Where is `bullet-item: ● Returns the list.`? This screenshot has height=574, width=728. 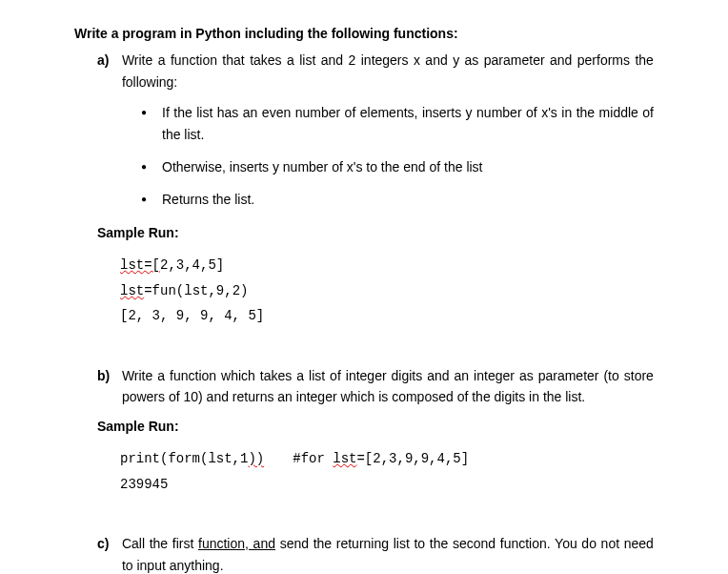
bullet-item: ● Returns the list. is located at coordinates (397, 199).